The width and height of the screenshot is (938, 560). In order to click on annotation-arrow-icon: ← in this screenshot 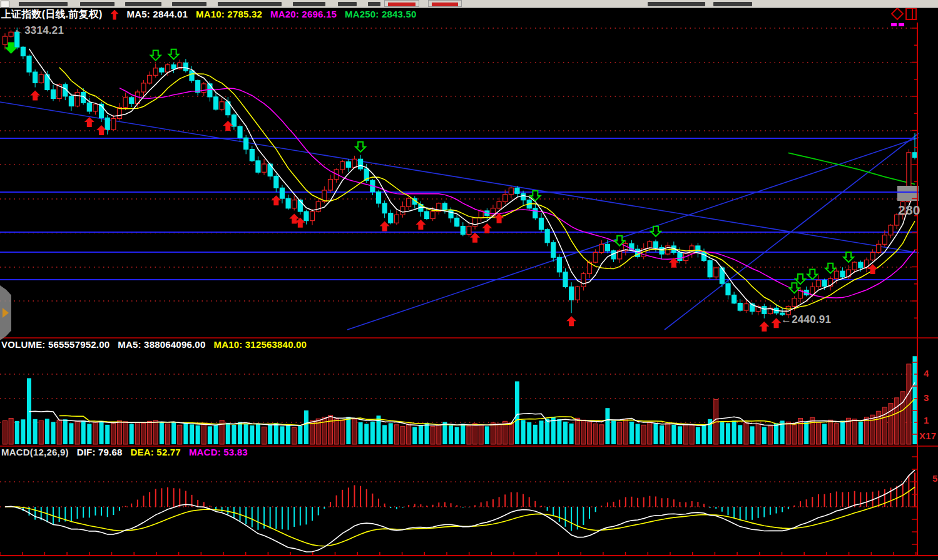, I will do `click(786, 319)`.